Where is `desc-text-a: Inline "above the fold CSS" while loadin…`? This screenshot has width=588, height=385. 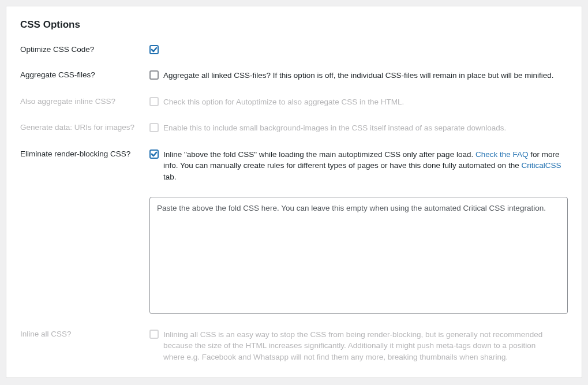
desc-text-a: Inline "above the fold CSS" while loadin… is located at coordinates (320, 155).